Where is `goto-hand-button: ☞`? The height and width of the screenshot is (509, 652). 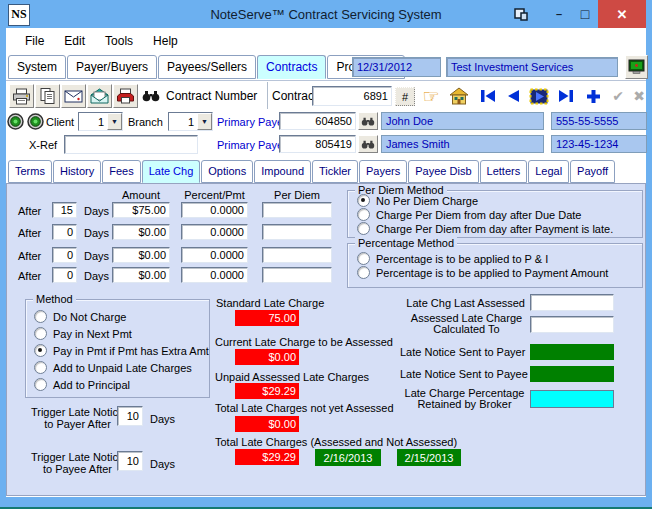
goto-hand-button: ☞ is located at coordinates (431, 96).